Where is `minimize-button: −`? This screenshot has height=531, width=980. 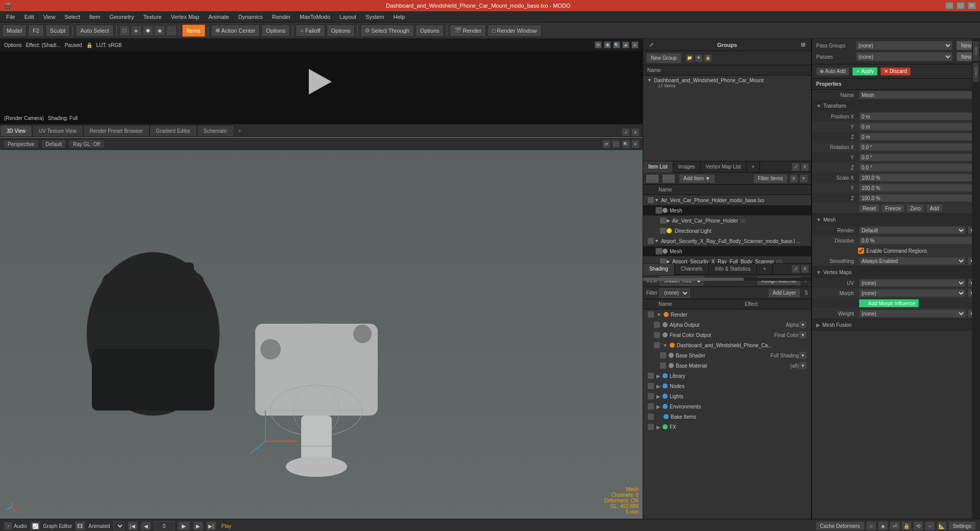 minimize-button: − is located at coordinates (949, 6).